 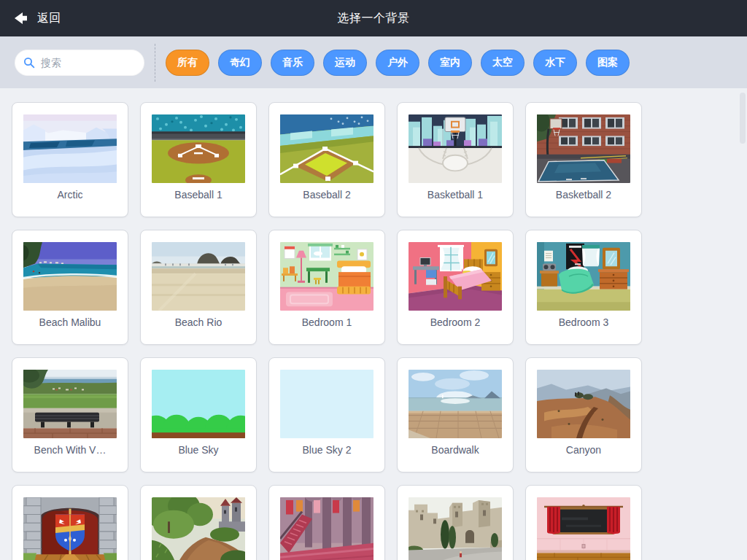 What do you see at coordinates (584, 322) in the screenshot?
I see `backdrop-name: Bedroom 3` at bounding box center [584, 322].